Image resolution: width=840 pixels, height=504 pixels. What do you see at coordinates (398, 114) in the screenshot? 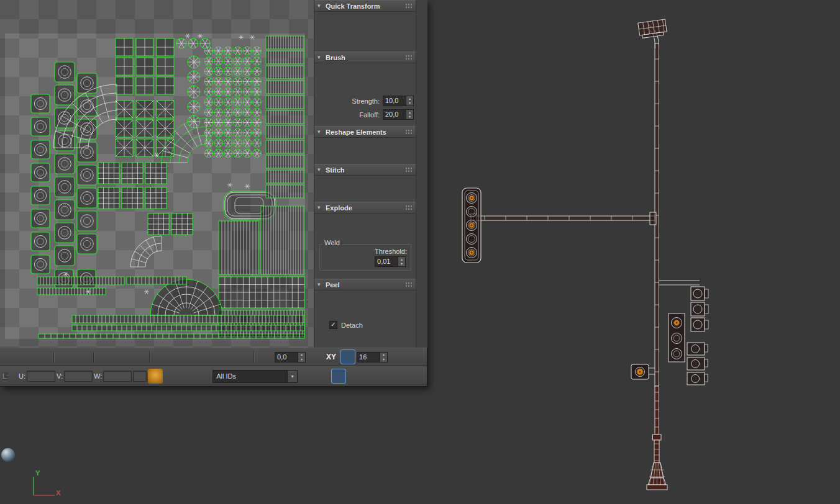
I see `falloff-spinner: 20,0` at bounding box center [398, 114].